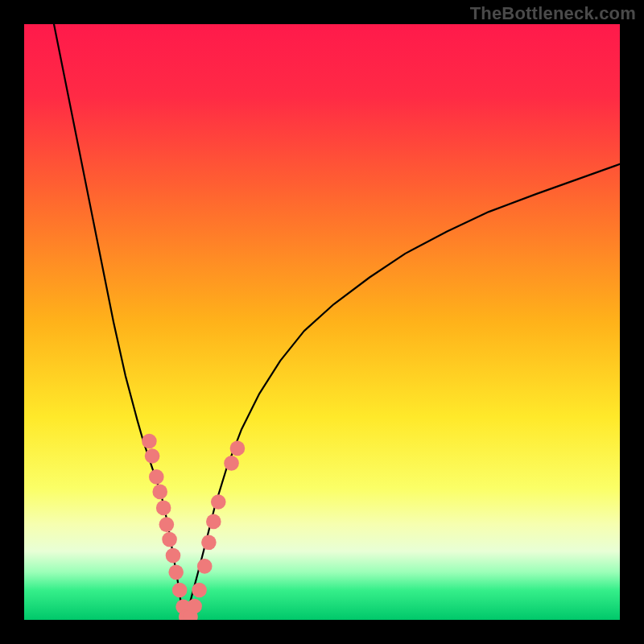 This screenshot has height=644, width=644. What do you see at coordinates (553, 14) in the screenshot?
I see `watermark-text: TheBottleneck.com` at bounding box center [553, 14].